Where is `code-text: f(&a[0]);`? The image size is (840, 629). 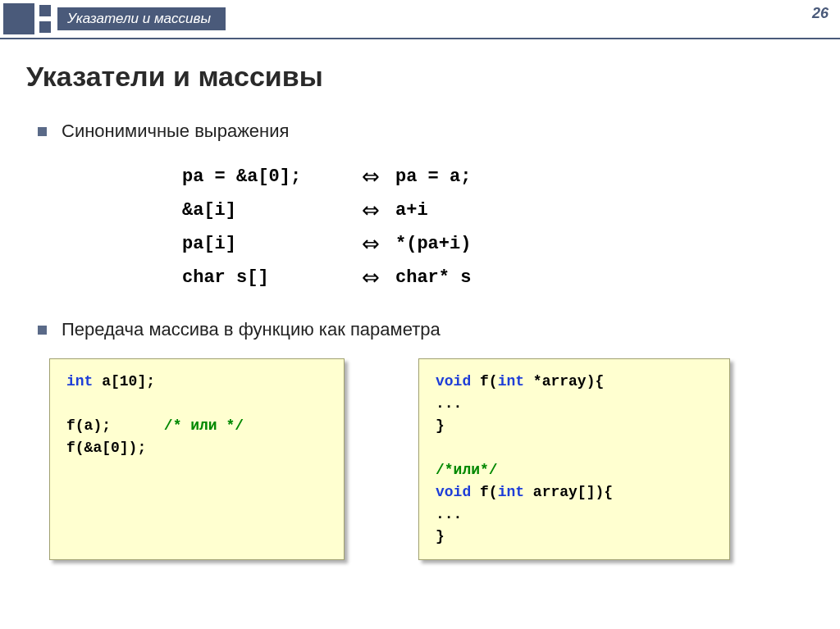
code-text: f(&a[0]); is located at coordinates (107, 448).